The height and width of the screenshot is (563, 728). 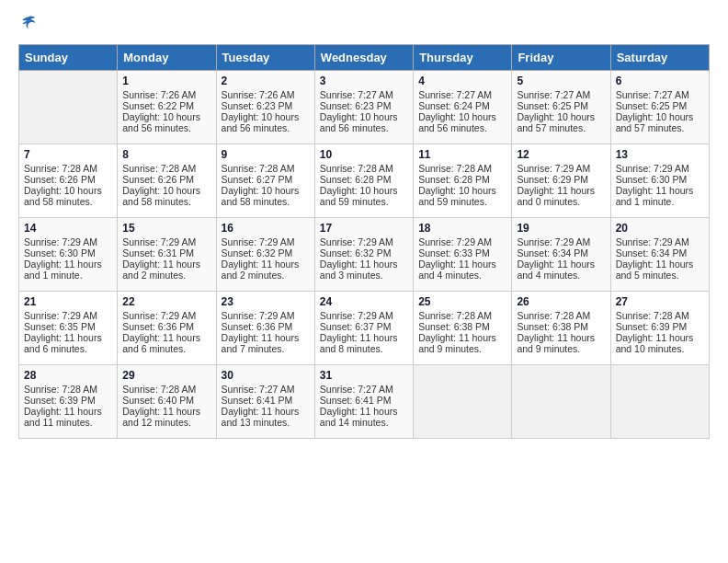 What do you see at coordinates (166, 302) in the screenshot?
I see `day-number: 22` at bounding box center [166, 302].